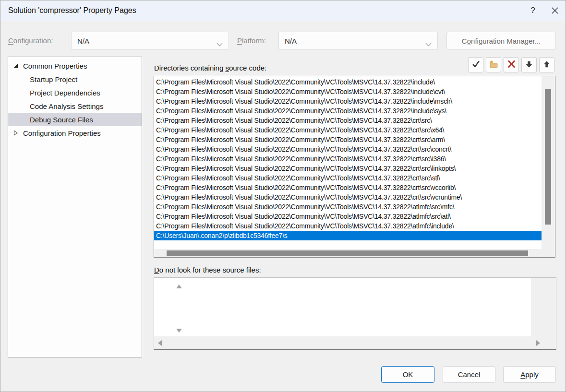 The image size is (566, 392). I want to click on apply-button: Apply, so click(530, 374).